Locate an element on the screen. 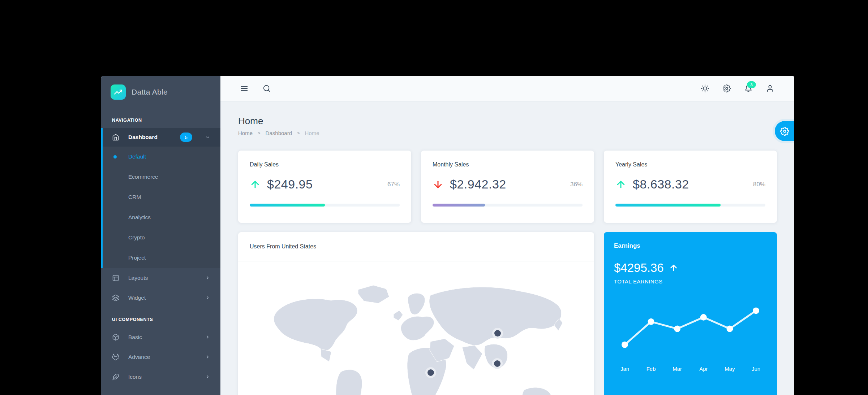 The image size is (868, 395). brand: Datta Able is located at coordinates (161, 92).